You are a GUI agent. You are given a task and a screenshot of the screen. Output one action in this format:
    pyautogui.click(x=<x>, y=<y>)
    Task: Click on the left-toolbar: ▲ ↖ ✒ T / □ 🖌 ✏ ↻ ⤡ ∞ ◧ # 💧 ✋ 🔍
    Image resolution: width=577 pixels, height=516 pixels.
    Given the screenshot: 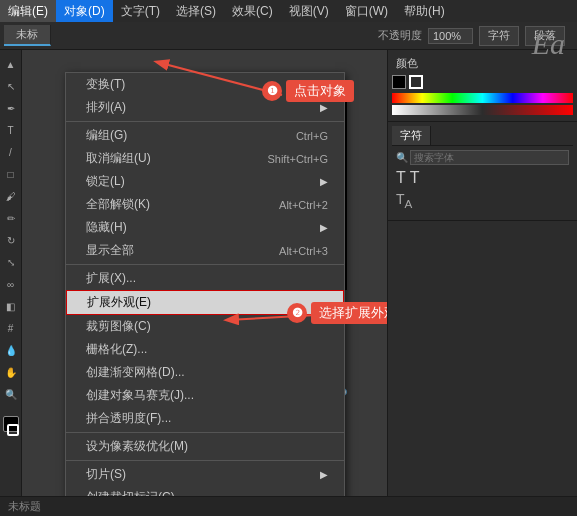 What is the action you would take?
    pyautogui.click(x=11, y=273)
    